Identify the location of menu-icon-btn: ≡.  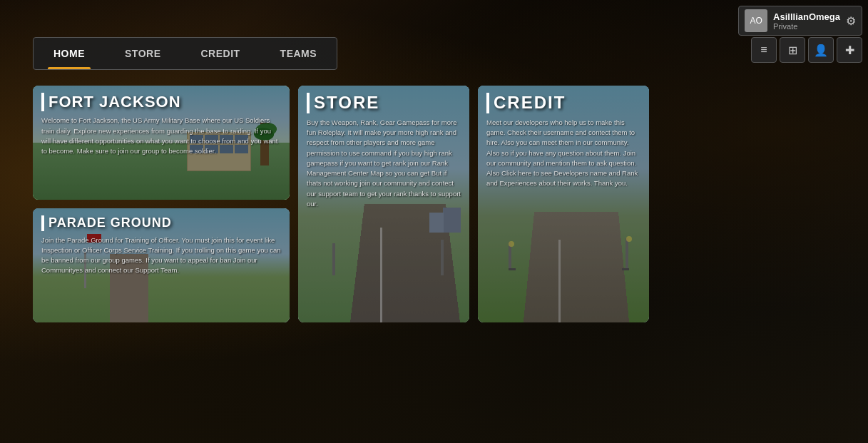
(764, 50).